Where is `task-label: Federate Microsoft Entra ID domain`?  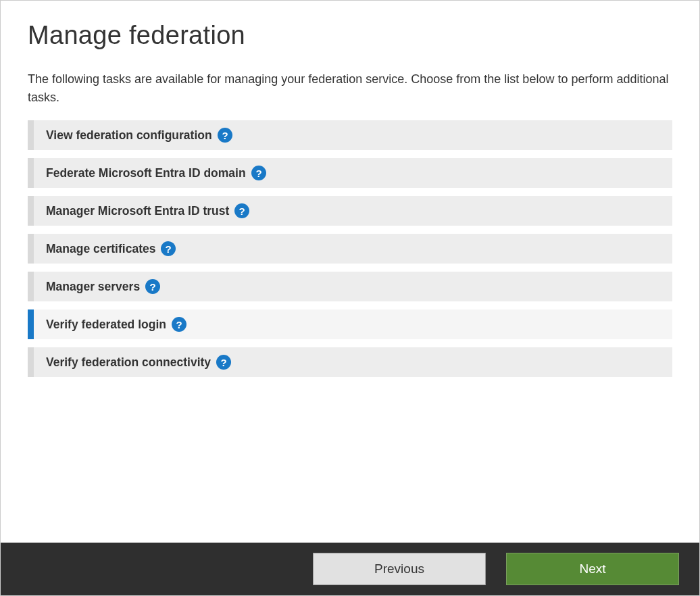
task-label: Federate Microsoft Entra ID domain is located at coordinates (146, 173).